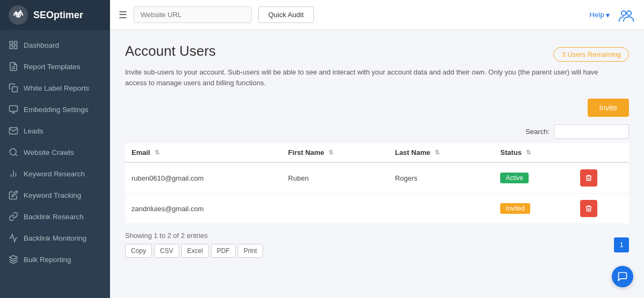 The height and width of the screenshot is (298, 644). I want to click on page-title: Account Users, so click(171, 51).